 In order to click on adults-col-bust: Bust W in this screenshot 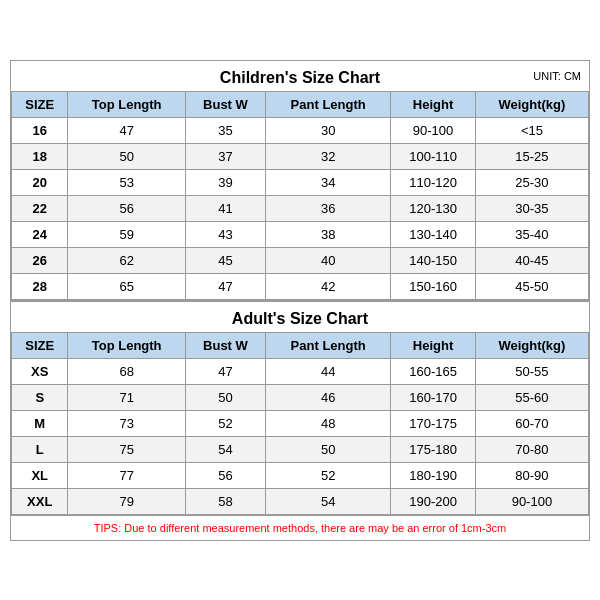, I will do `click(225, 345)`.